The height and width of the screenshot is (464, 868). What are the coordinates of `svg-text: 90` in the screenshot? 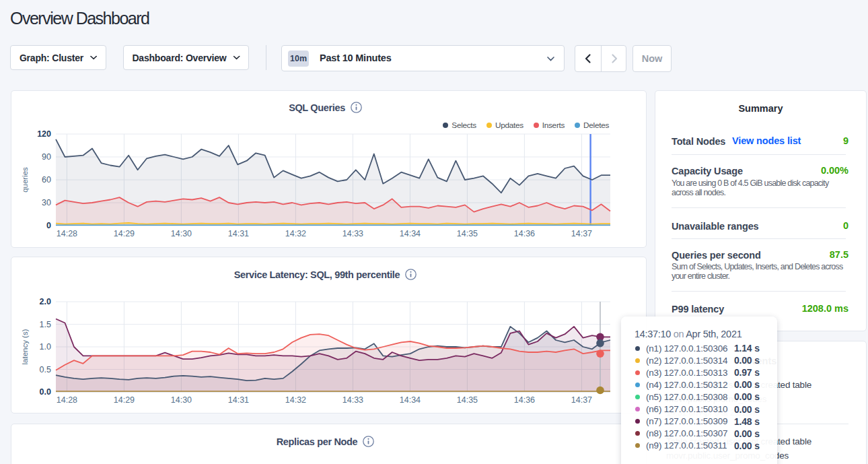 It's located at (46, 157).